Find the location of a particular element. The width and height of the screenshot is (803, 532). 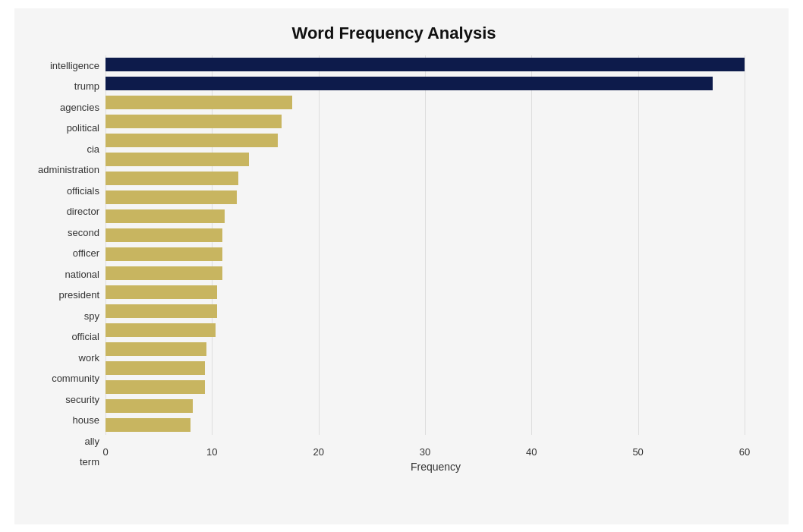

bar-officer is located at coordinates (164, 235).